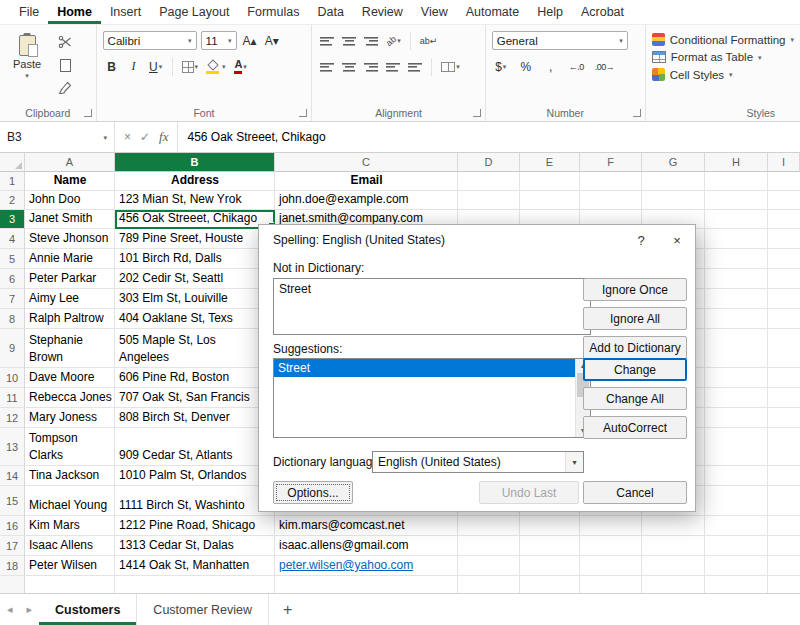 This screenshot has width=800, height=625. What do you see at coordinates (164, 137) in the screenshot?
I see `insert-function-icon: fx` at bounding box center [164, 137].